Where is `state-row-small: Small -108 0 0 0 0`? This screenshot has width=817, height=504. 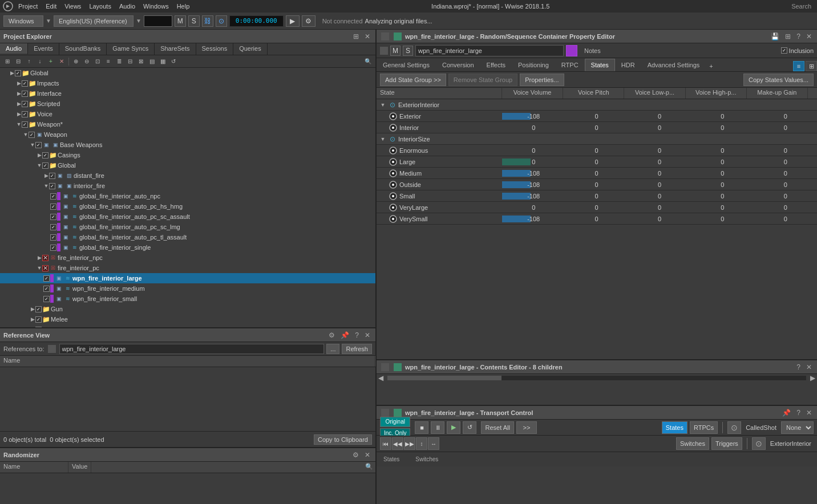
state-row-small: Small -108 0 0 0 0 is located at coordinates (597, 196).